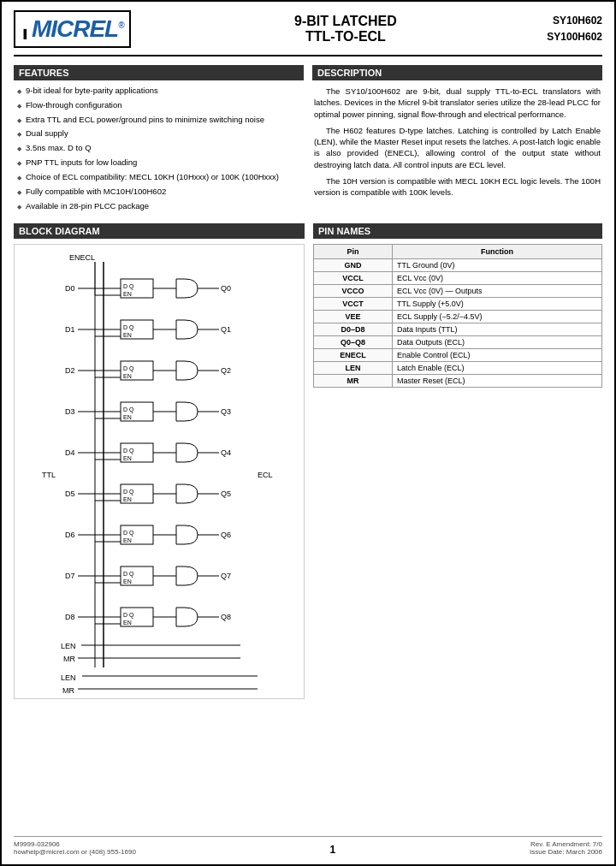 The width and height of the screenshot is (616, 866). What do you see at coordinates (159, 149) in the screenshot?
I see `feature-item: ◆3.5ns max. D to Q` at bounding box center [159, 149].